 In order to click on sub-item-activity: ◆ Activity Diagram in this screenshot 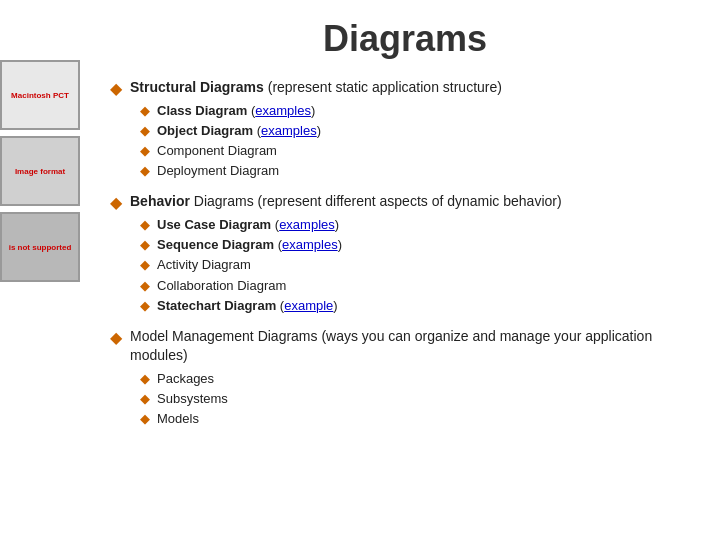, I will do `click(351, 265)`.